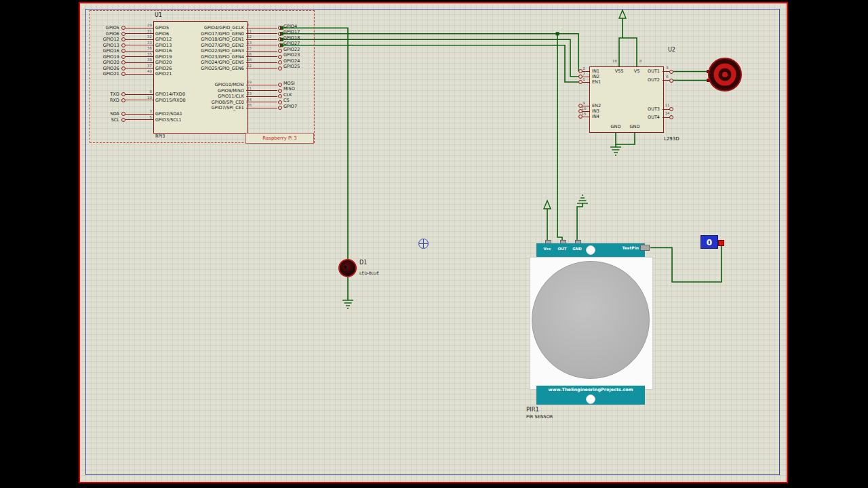 The width and height of the screenshot is (868, 488). Describe the element at coordinates (724, 75) in the screenshot. I see `dc-motor` at that location.